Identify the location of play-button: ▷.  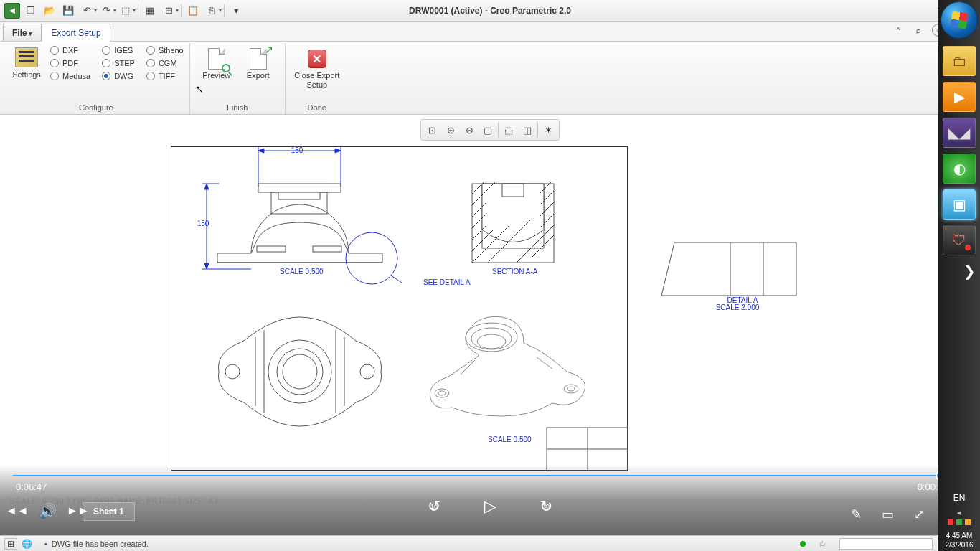
(490, 507).